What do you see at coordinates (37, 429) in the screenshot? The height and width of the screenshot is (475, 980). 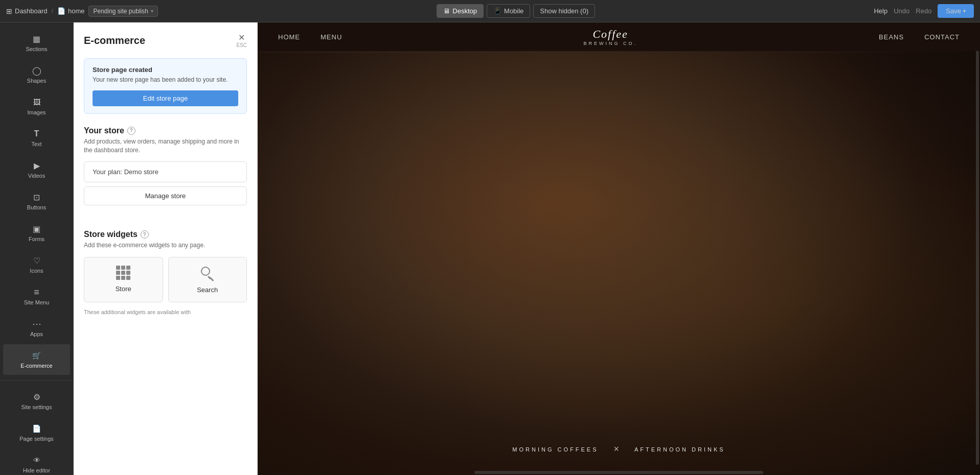 I see `pagesettings-icon` at bounding box center [37, 429].